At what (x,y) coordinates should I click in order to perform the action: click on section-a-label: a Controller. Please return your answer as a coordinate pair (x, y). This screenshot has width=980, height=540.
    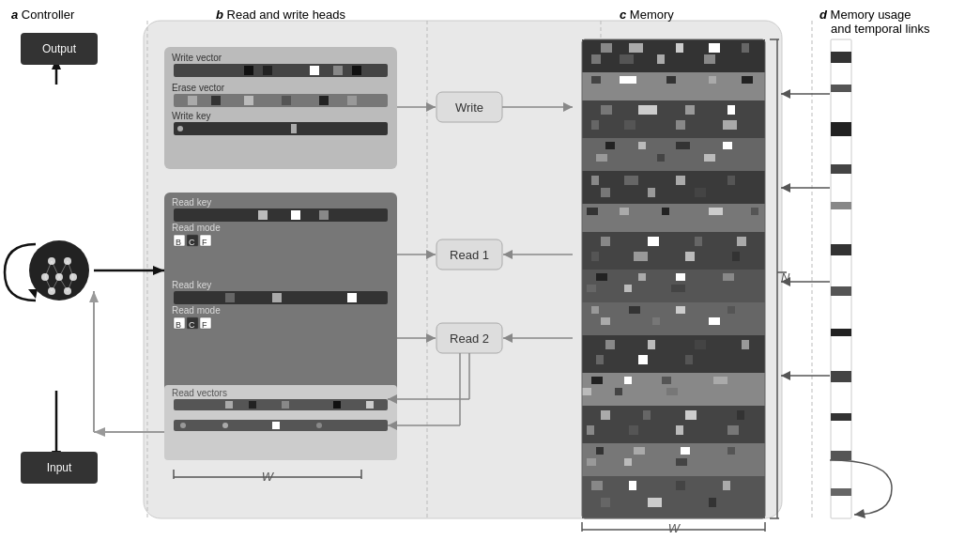
    Looking at the image, I should click on (43, 15).